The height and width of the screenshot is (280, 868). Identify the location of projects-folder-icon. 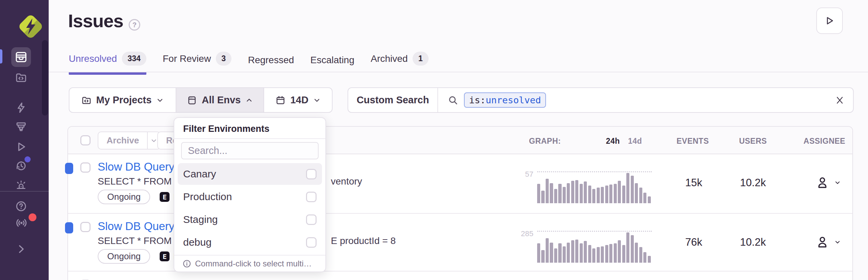
(21, 77).